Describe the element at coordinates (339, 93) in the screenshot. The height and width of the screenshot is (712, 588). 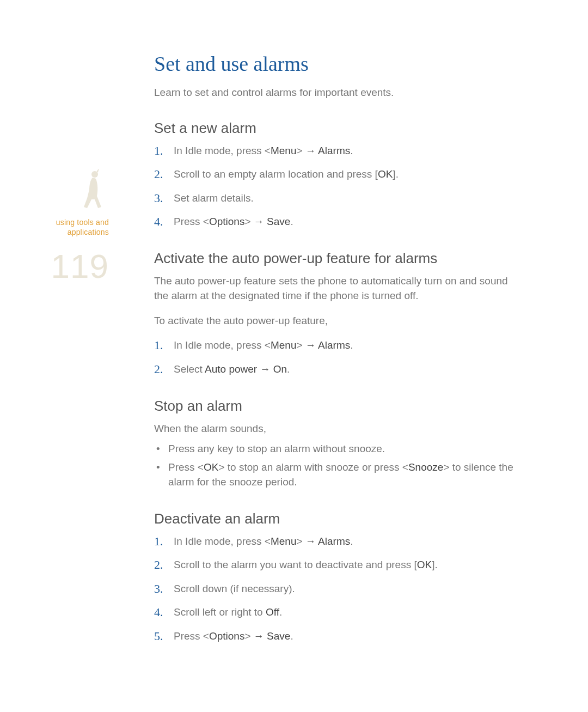
I see `intro-text: Learn to set and control alarms for impo…` at that location.